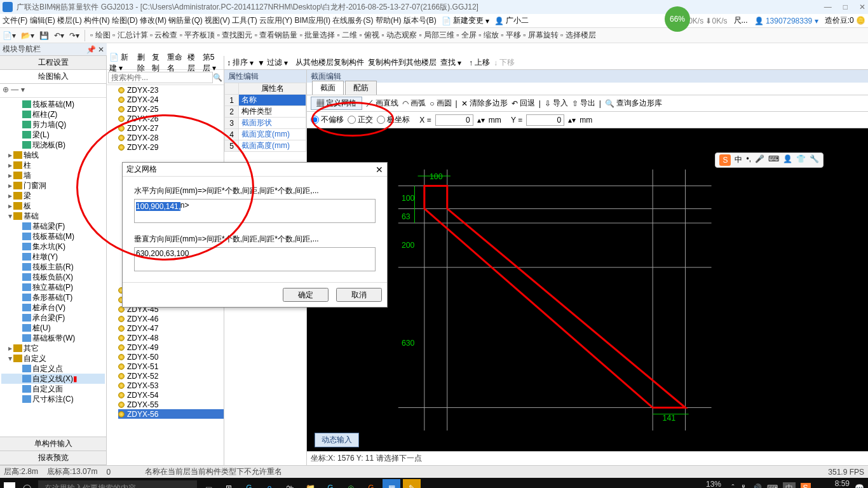 This screenshot has width=868, height=488. I want to click on tree-item: 条形基础(T), so click(53, 297).